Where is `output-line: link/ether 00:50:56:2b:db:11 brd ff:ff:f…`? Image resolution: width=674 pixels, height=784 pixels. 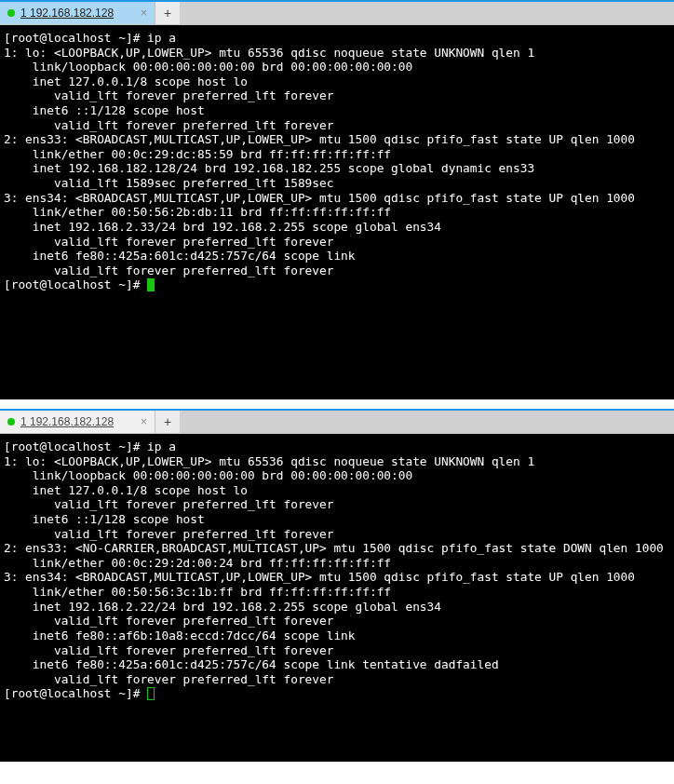 output-line: link/ether 00:50:56:2b:db:11 brd ff:ff:f… is located at coordinates (197, 212).